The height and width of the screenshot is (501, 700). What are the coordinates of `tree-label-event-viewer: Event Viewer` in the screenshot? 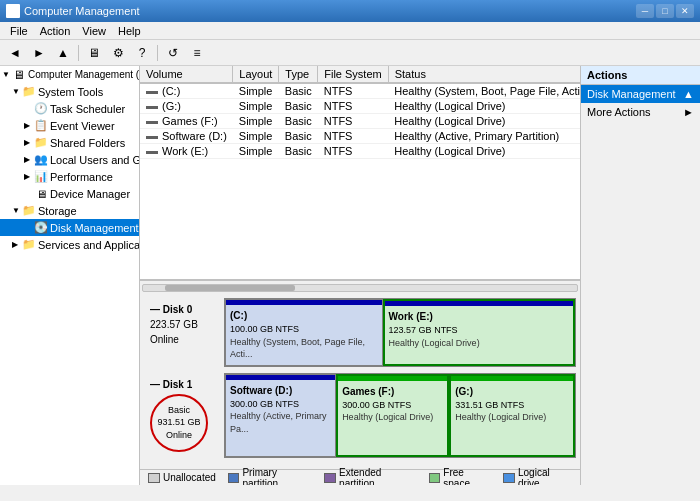 It's located at (82, 126).